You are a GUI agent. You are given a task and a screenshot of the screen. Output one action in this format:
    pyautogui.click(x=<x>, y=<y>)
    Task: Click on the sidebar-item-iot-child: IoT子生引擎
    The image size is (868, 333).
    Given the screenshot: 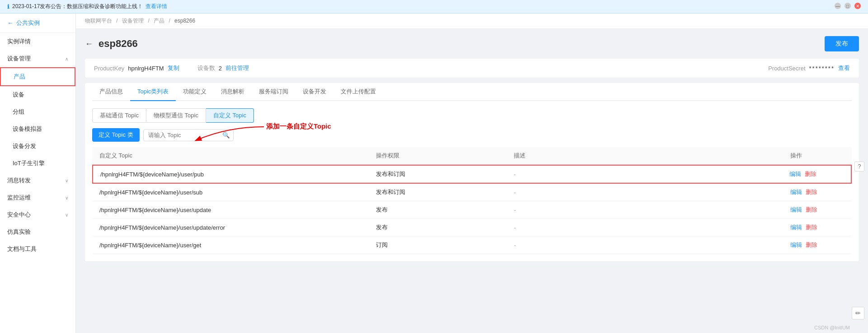 What is the action you would take?
    pyautogui.click(x=38, y=163)
    